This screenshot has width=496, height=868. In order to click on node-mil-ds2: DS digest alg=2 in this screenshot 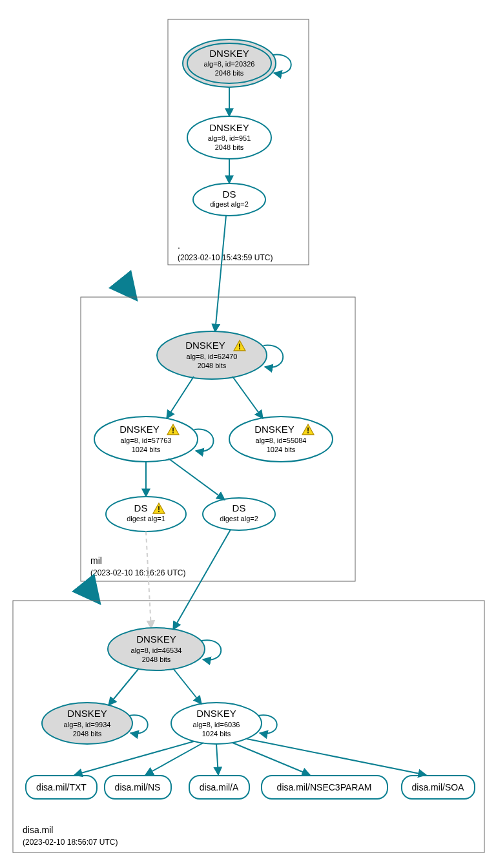, I will do `click(239, 514)`.